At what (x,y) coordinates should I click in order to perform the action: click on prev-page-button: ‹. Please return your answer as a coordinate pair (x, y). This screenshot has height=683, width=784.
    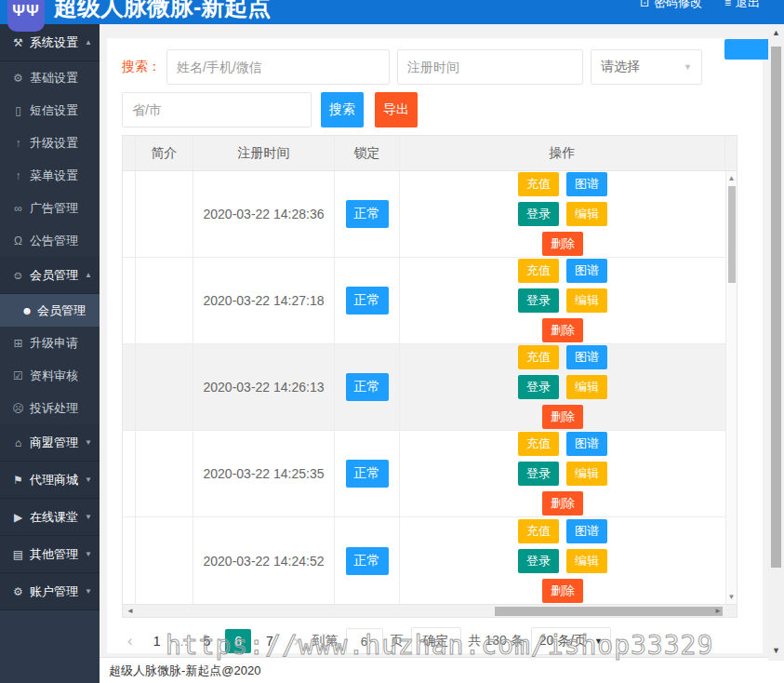
    Looking at the image, I should click on (130, 641).